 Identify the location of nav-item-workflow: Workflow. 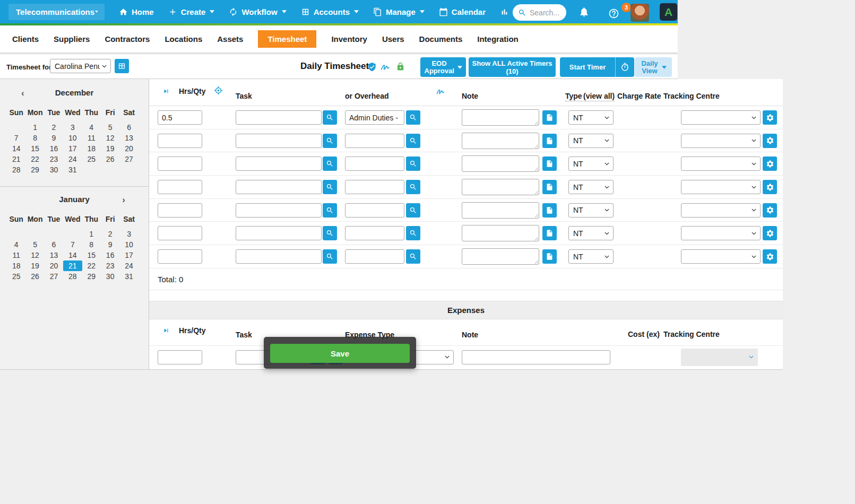
(257, 12).